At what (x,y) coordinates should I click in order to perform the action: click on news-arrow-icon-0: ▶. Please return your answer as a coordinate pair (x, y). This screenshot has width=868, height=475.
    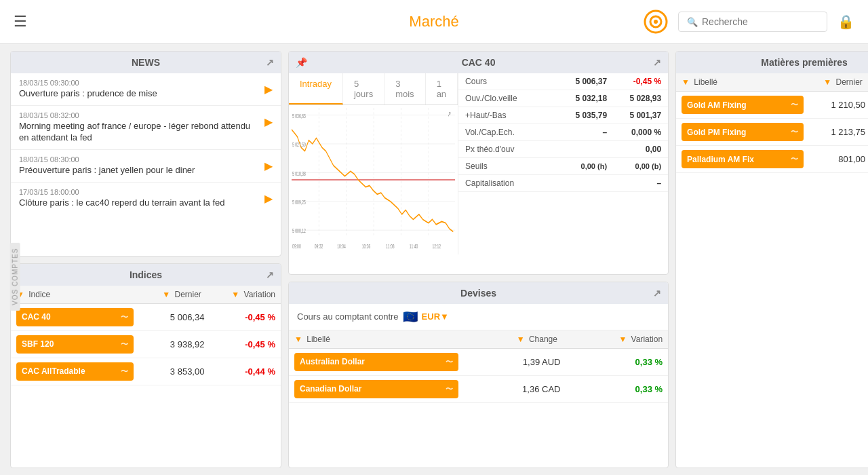
    Looking at the image, I should click on (269, 90).